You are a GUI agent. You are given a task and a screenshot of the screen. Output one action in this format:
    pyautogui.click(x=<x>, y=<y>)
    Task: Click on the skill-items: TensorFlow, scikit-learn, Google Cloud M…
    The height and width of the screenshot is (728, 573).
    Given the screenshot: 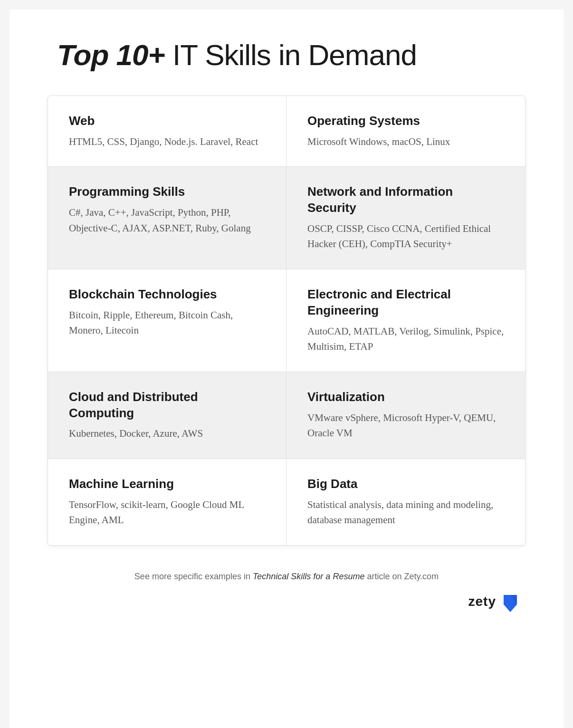 What is the action you would take?
    pyautogui.click(x=167, y=512)
    